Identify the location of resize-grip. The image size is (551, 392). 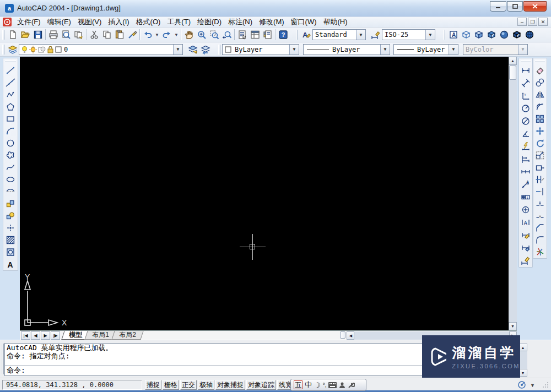
(545, 385).